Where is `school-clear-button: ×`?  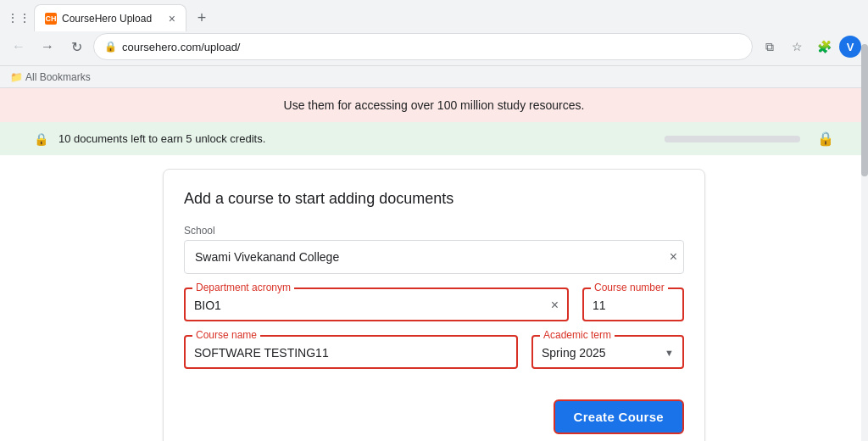
school-clear-button: × is located at coordinates (673, 257).